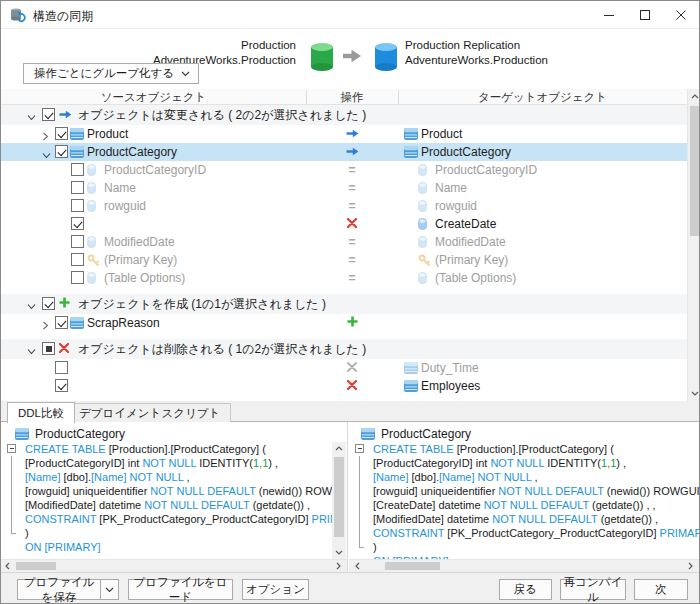 The width and height of the screenshot is (700, 604). Describe the element at coordinates (276, 590) in the screenshot. I see `options-button: オプション` at that location.